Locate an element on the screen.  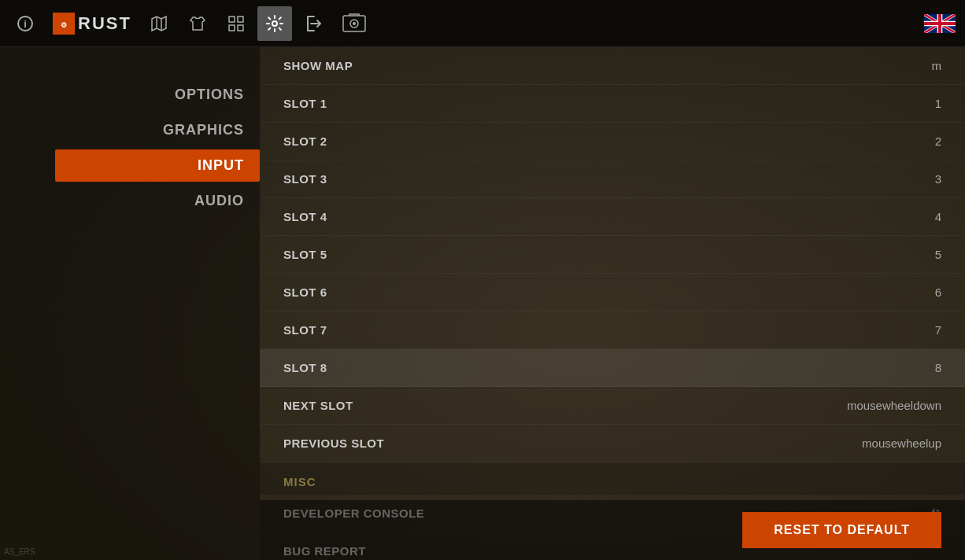
settings-row-slot8: SLOT 8 8 is located at coordinates (612, 368).